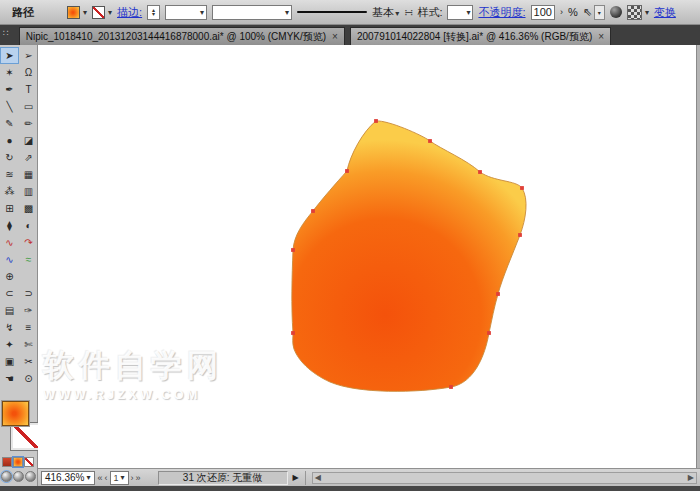 Image resolution: width=700 pixels, height=491 pixels. What do you see at coordinates (306, 478) in the screenshot?
I see `divider` at bounding box center [306, 478].